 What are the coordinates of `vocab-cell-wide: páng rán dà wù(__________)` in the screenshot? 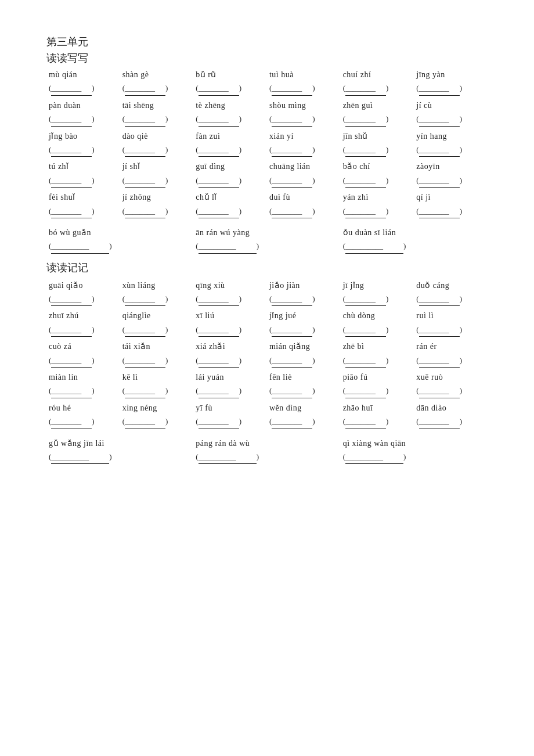 It's located at (267, 451).